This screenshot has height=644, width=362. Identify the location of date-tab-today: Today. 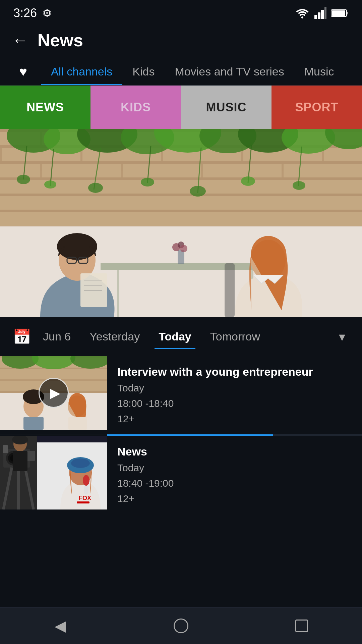
(175, 337).